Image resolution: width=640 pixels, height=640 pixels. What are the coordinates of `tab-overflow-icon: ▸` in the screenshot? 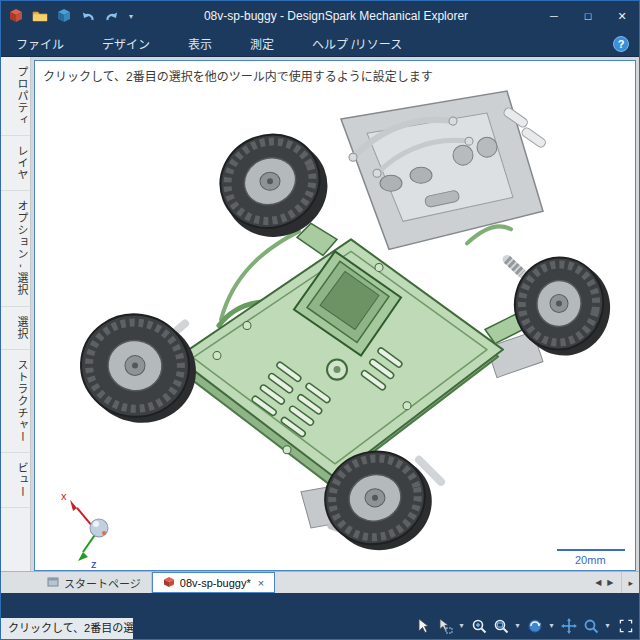 It's located at (630, 582).